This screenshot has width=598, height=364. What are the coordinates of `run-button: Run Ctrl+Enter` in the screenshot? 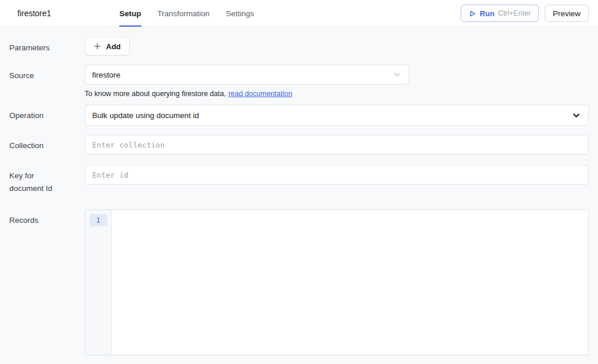 It's located at (499, 13).